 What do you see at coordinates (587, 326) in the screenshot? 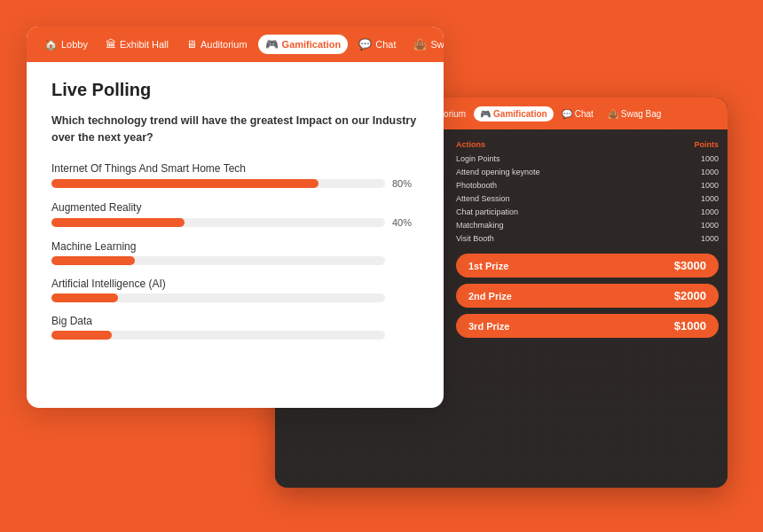
I see `prize-btn-3rd: 3rd Prize $1000` at bounding box center [587, 326].